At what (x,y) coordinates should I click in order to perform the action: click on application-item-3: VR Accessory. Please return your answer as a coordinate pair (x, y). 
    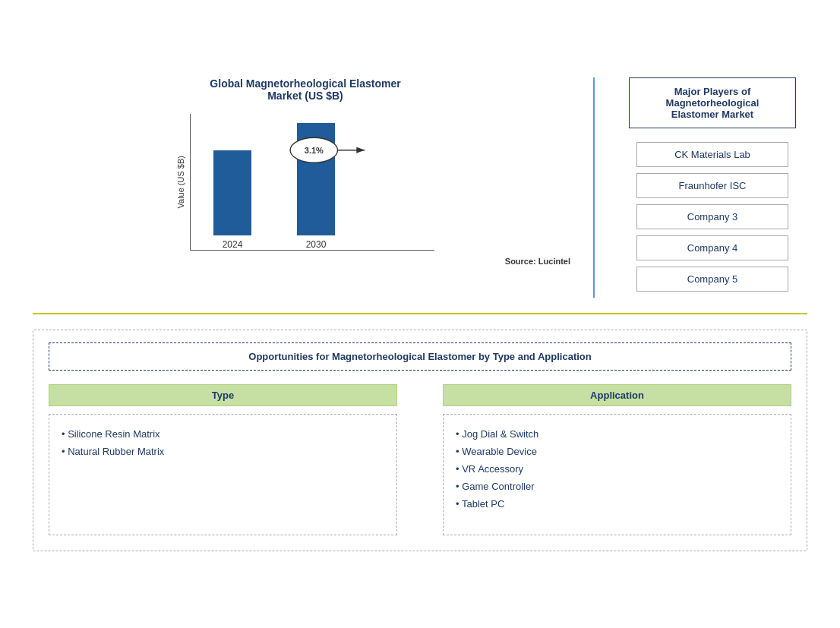
    Looking at the image, I should click on (617, 469).